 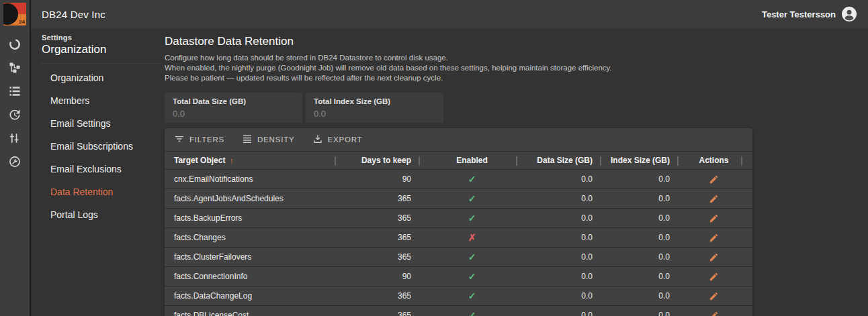 What do you see at coordinates (15, 104) in the screenshot?
I see `rail-nav` at bounding box center [15, 104].